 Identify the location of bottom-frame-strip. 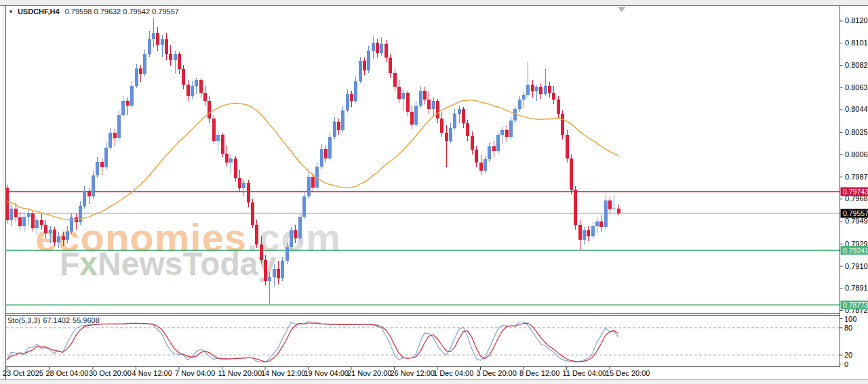
(434, 382).